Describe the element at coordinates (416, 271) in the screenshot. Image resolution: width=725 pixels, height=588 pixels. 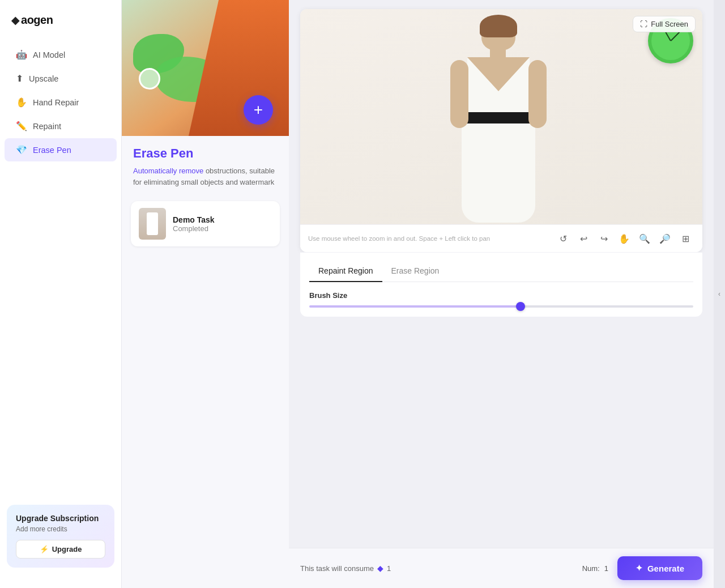
I see `tab-erase-region: Erase Region` at that location.